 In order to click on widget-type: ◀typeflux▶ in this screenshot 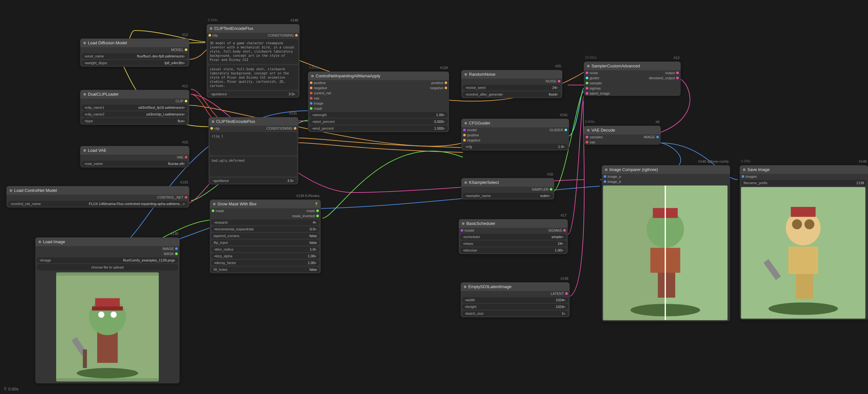, I will do `click(135, 121)`.